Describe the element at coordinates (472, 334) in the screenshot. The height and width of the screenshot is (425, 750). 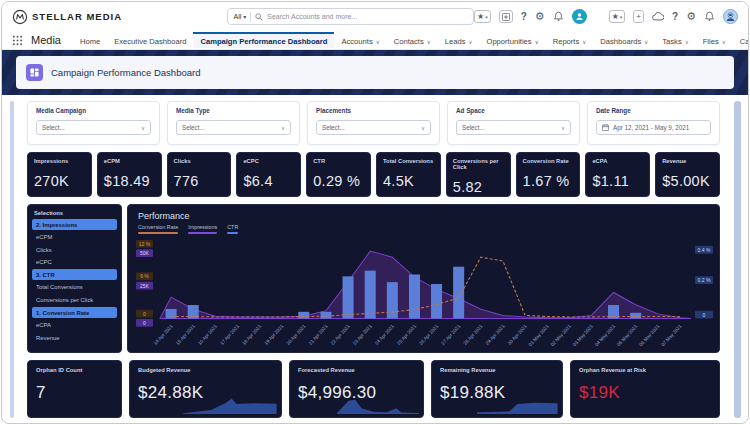
I see `svg-text: 28 Apr 2021` at that location.